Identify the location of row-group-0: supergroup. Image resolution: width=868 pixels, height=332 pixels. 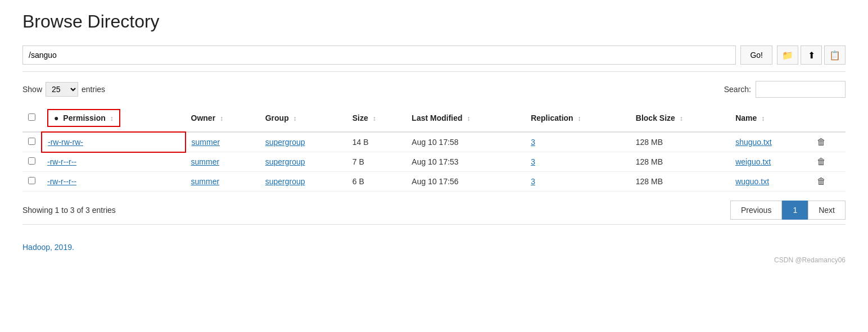
(304, 142).